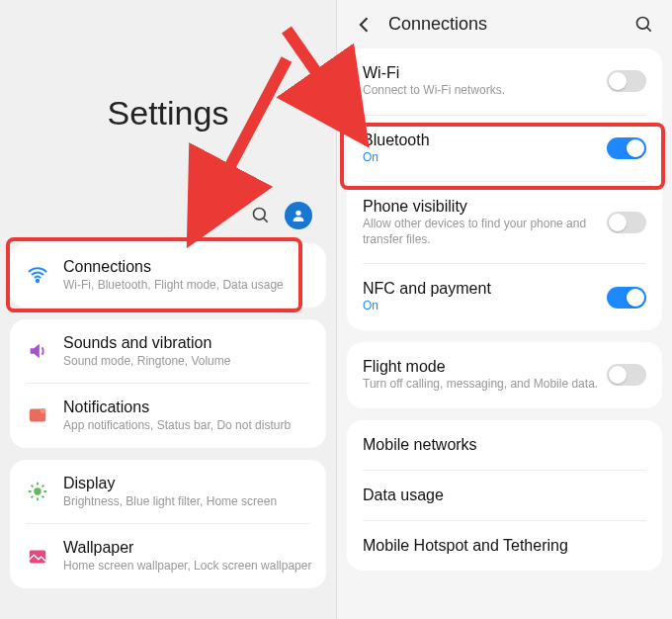 The image size is (672, 619). Describe the element at coordinates (504, 546) in the screenshot. I see `conn-row-hotspot: Mobile Hotspot and Tethering` at that location.